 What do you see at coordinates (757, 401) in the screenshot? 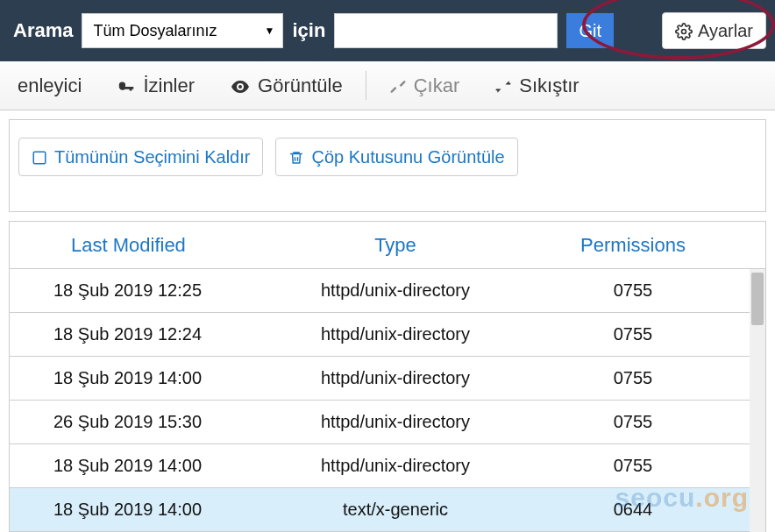
I see `scrollbar` at bounding box center [757, 401].